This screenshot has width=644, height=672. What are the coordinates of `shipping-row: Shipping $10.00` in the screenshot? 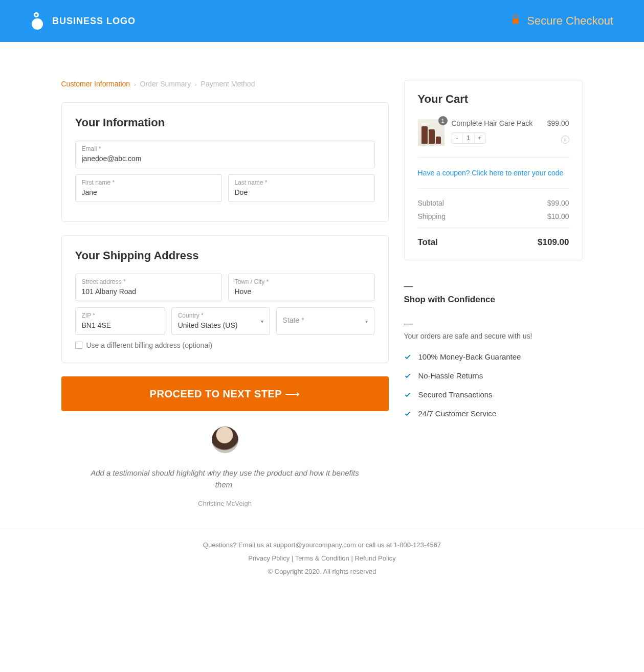 It's located at (494, 216).